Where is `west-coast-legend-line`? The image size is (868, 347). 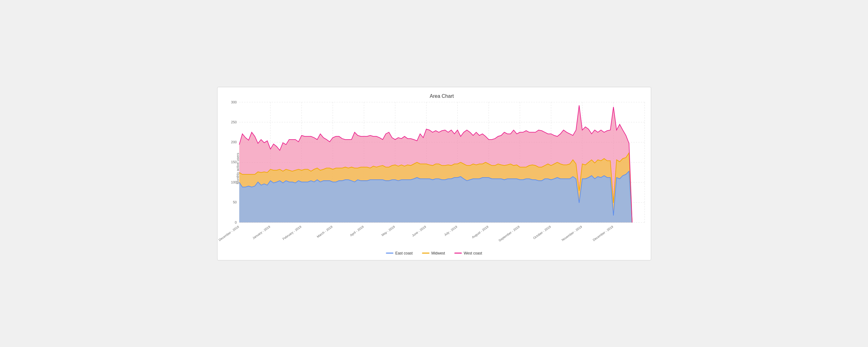 west-coast-legend-line is located at coordinates (458, 253).